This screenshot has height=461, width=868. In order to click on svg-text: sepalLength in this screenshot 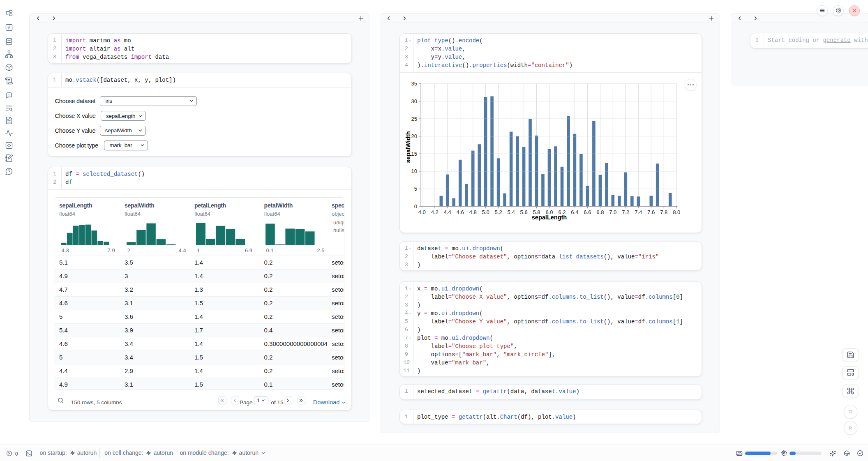, I will do `click(549, 217)`.